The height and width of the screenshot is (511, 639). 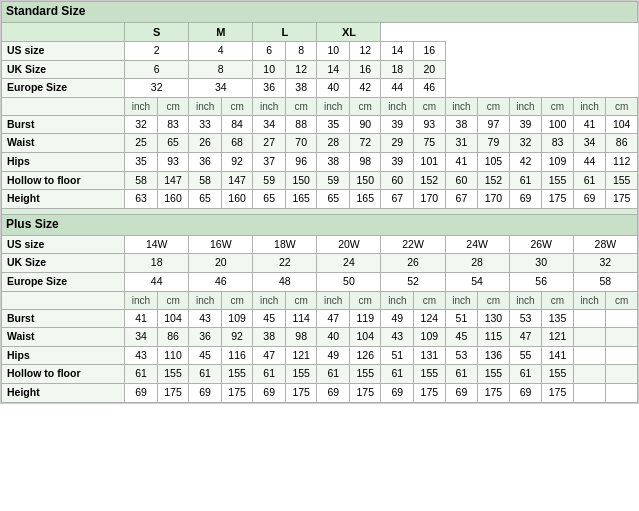 I want to click on hollow-row: Hollow to floor 58147 58147 59150 59150 …, so click(x=320, y=180).